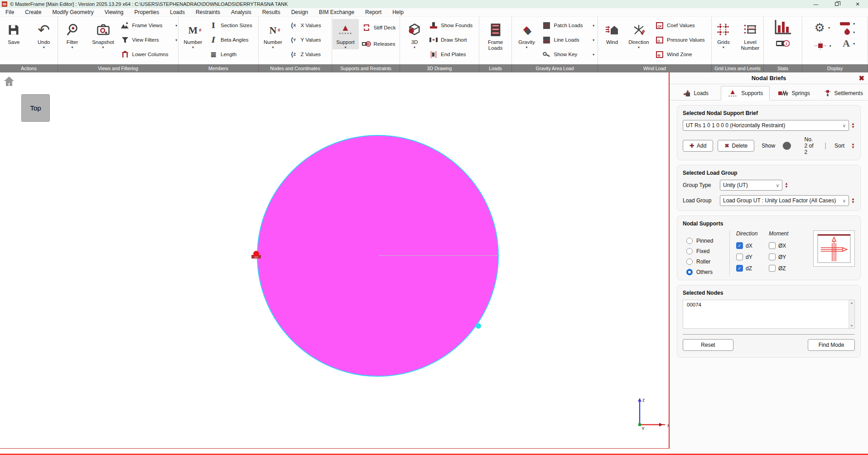  I want to click on save-button: Save, so click(14, 32).